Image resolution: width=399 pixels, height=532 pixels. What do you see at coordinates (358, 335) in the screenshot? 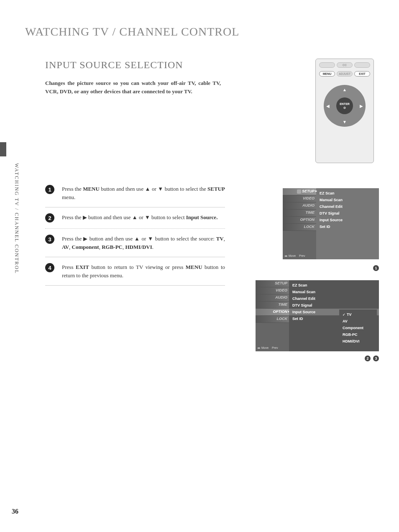
I see `osd-source-rgbpc: RGB-PC` at bounding box center [358, 335].